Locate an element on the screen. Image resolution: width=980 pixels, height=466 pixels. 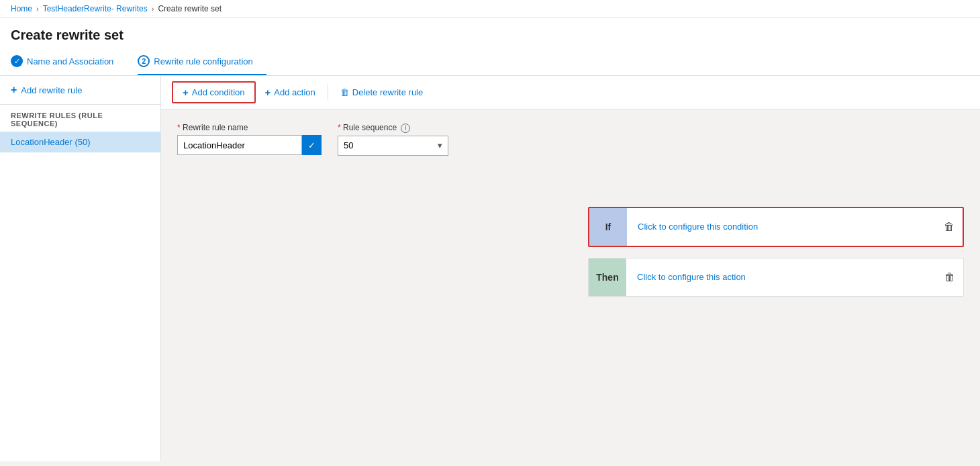
add-condition-button: + Add condition is located at coordinates (213, 93).